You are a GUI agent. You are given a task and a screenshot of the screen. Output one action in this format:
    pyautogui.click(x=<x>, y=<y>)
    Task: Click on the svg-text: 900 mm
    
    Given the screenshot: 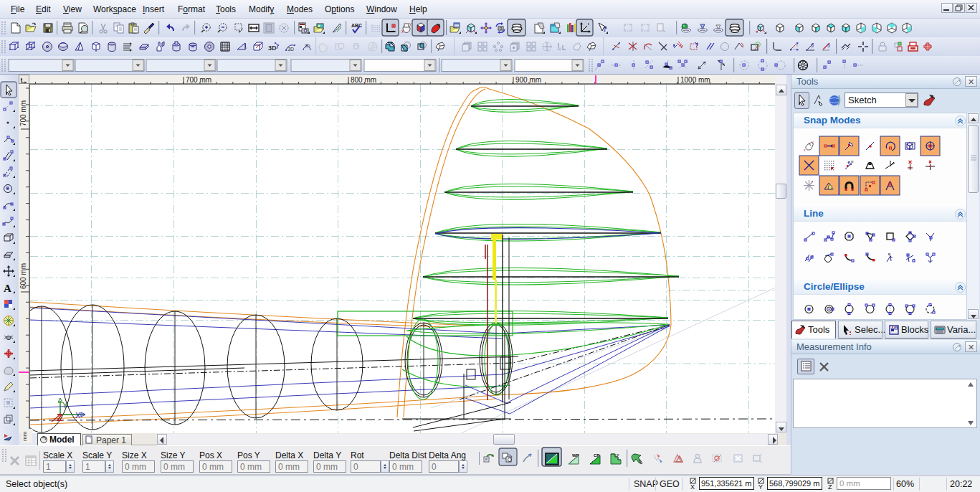 What is the action you would take?
    pyautogui.click(x=528, y=80)
    